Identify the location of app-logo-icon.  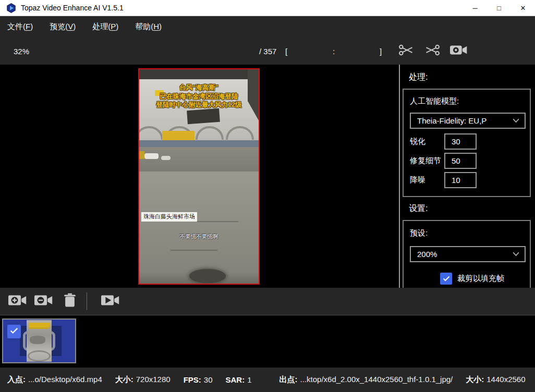
(11, 8).